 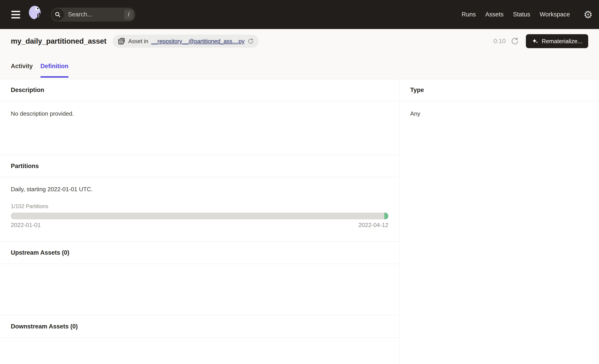 What do you see at coordinates (200, 166) in the screenshot?
I see `partitions-section-header: Partitions` at bounding box center [200, 166].